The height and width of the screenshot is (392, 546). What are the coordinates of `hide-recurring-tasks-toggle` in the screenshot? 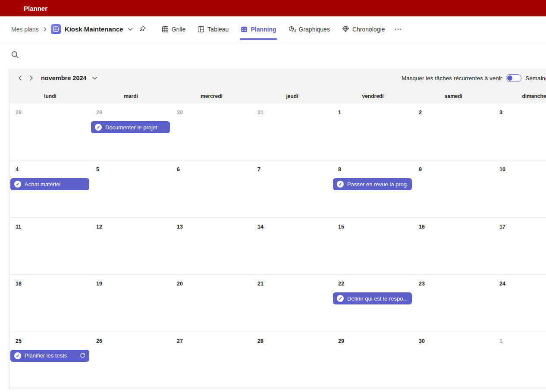 It's located at (514, 78).